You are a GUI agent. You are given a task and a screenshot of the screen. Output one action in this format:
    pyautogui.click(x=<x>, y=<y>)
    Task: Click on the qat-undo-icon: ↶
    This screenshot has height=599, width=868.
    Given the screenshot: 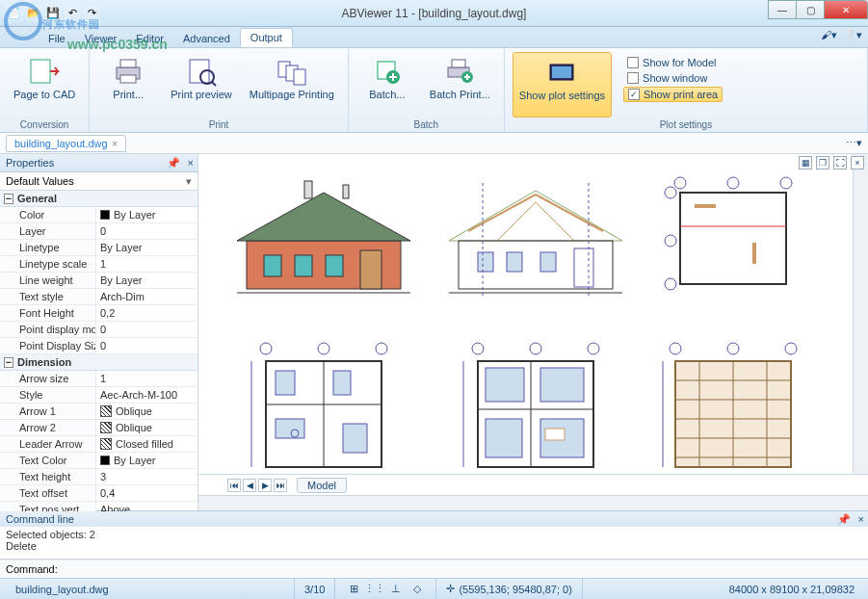 What is the action you would take?
    pyautogui.click(x=72, y=13)
    